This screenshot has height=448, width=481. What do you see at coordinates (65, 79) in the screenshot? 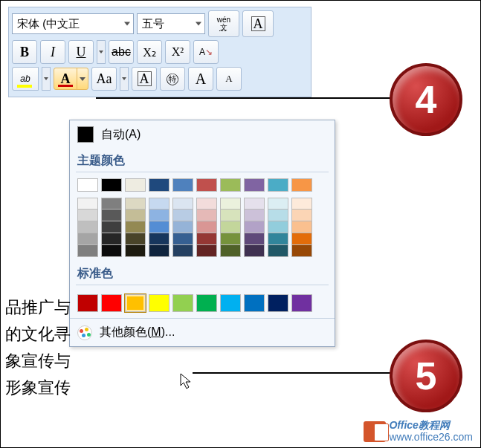
I see `font-color-button: A` at bounding box center [65, 79].